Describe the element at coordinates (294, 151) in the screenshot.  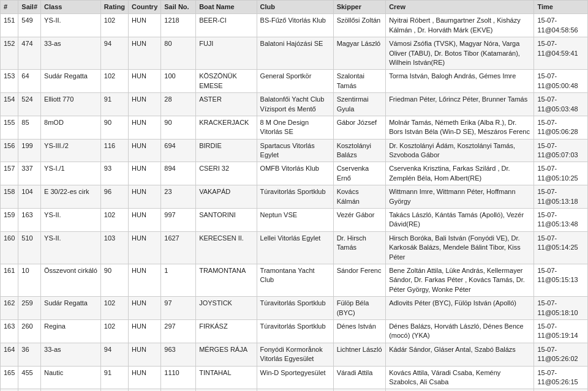
I see `table-row: 156199YS-III./2116HUN694BIRDIESpartacus …` at that location.